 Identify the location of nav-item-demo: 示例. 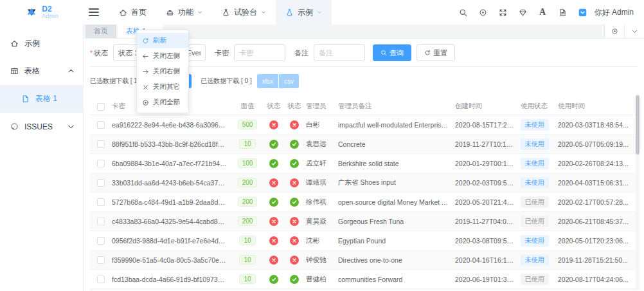
(303, 12).